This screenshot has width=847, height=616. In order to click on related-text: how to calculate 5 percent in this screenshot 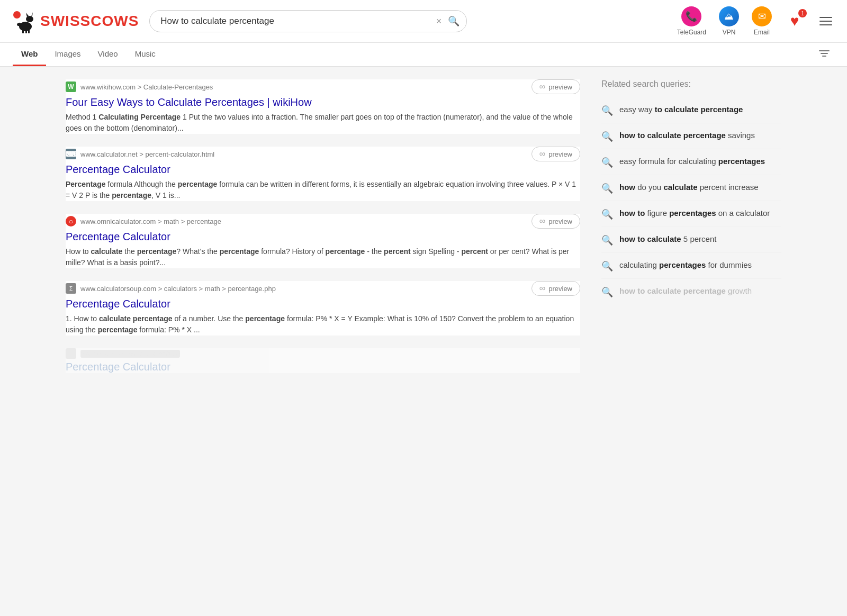, I will do `click(668, 239)`.